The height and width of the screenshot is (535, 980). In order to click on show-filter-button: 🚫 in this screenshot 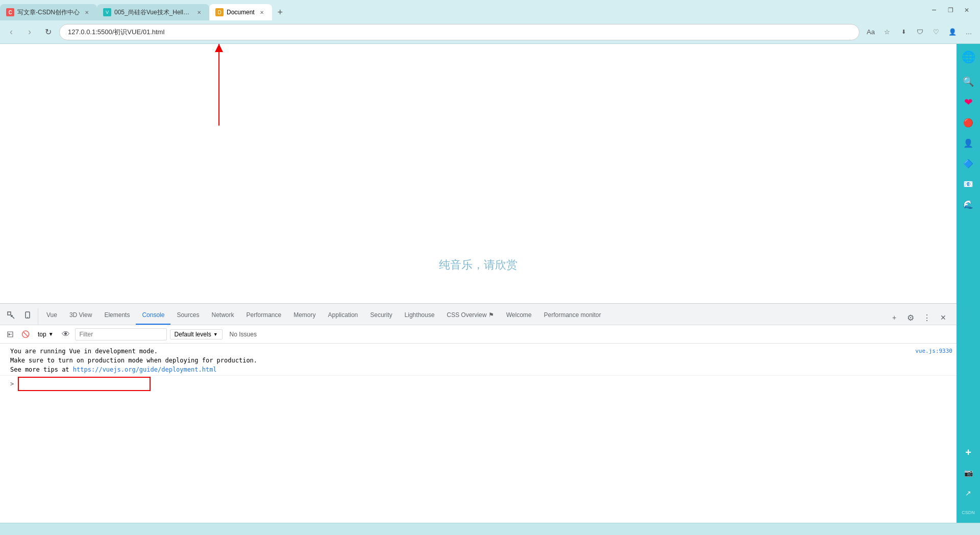, I will do `click(26, 334)`.